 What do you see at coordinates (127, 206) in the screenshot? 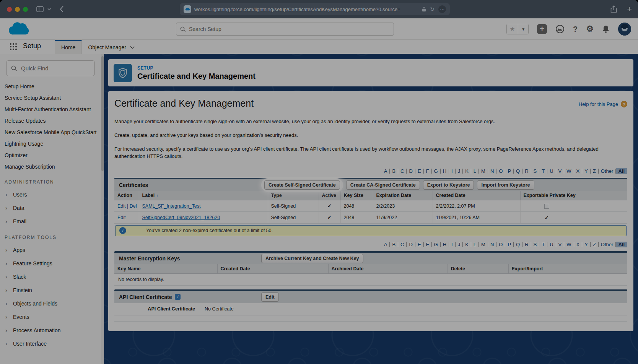
I see `row-action-links: Edit | Del` at bounding box center [127, 206].